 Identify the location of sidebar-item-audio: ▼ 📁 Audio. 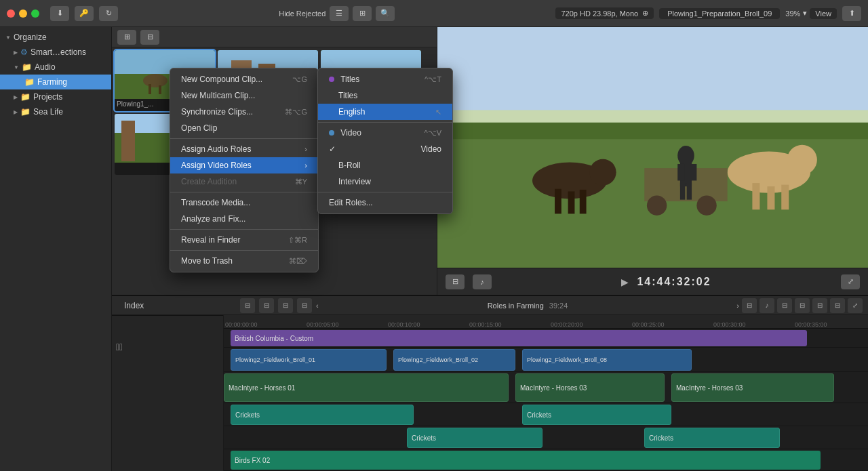
(56, 67).